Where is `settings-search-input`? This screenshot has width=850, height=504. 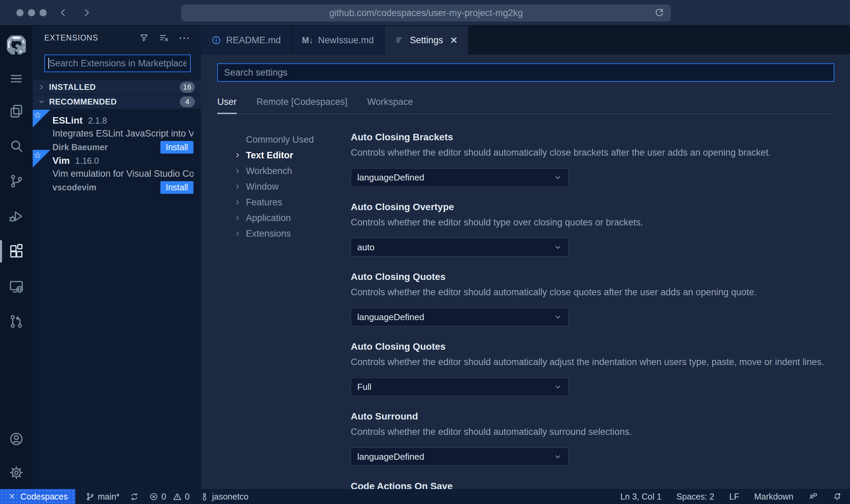 settings-search-input is located at coordinates (526, 73).